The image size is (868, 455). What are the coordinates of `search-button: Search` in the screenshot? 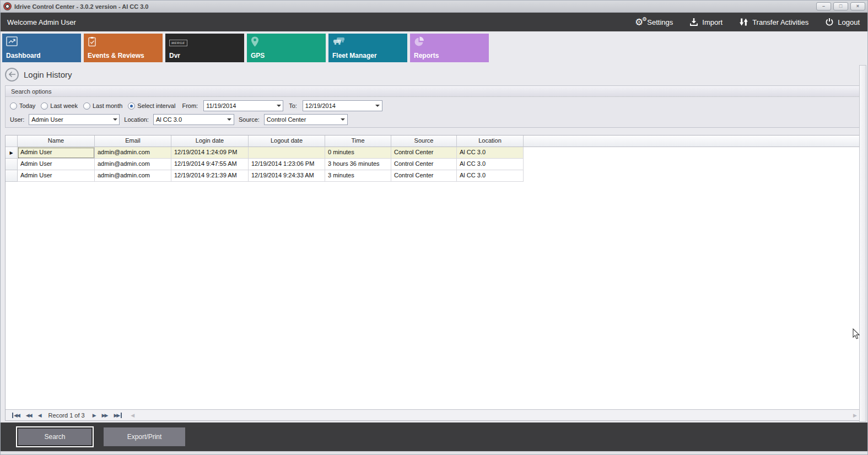 It's located at (55, 437).